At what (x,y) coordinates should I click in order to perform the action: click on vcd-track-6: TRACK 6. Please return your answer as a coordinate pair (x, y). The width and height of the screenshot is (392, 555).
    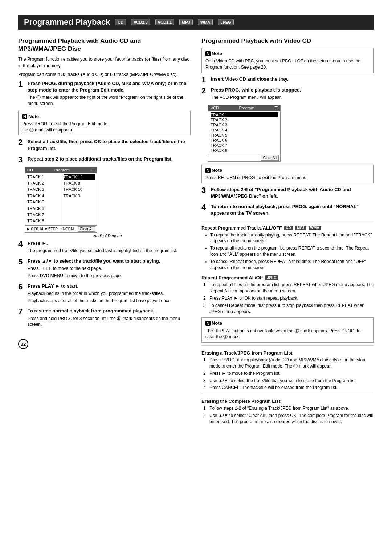
    Looking at the image, I should click on (244, 140).